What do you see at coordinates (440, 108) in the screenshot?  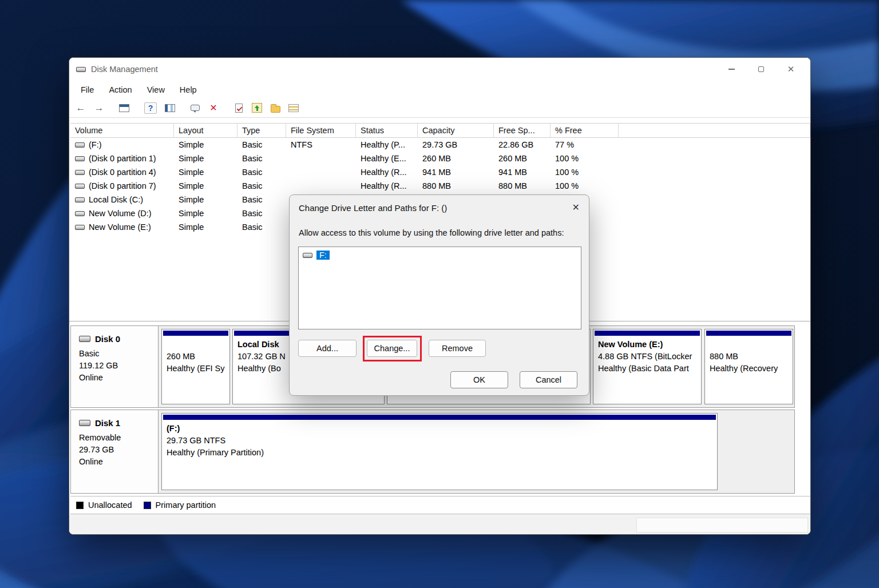 I see `toolbar: ← → ? ✕` at bounding box center [440, 108].